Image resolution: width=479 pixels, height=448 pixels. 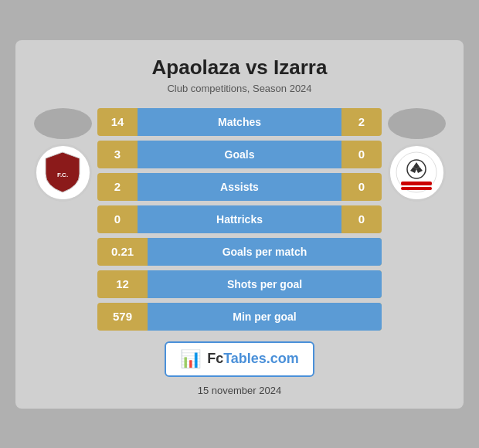 What do you see at coordinates (253, 358) in the screenshot?
I see `brand-text: FcTables.com` at bounding box center [253, 358].